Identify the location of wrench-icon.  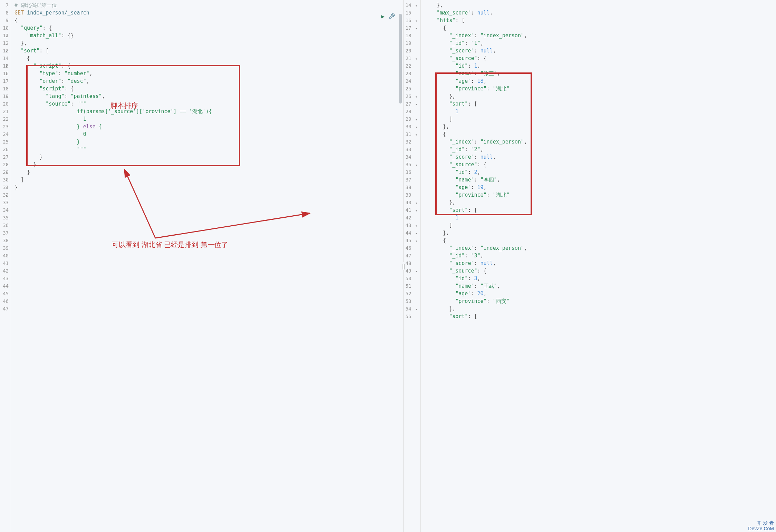
(392, 17).